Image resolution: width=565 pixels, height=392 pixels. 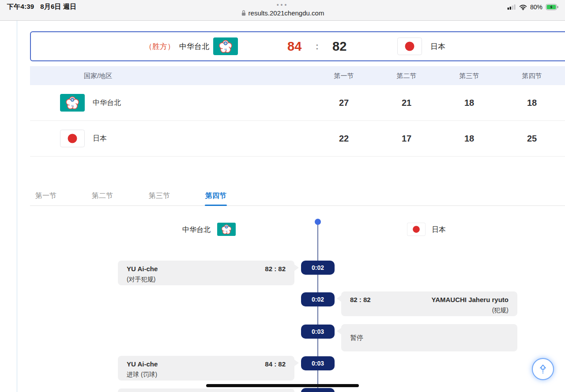 I want to click on q4-score: 18, so click(x=532, y=103).